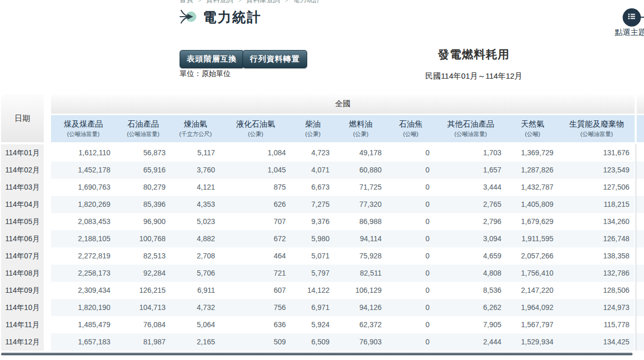 Image resolution: width=644 pixels, height=360 pixels. I want to click on value-cell: 1,405,809, so click(533, 204).